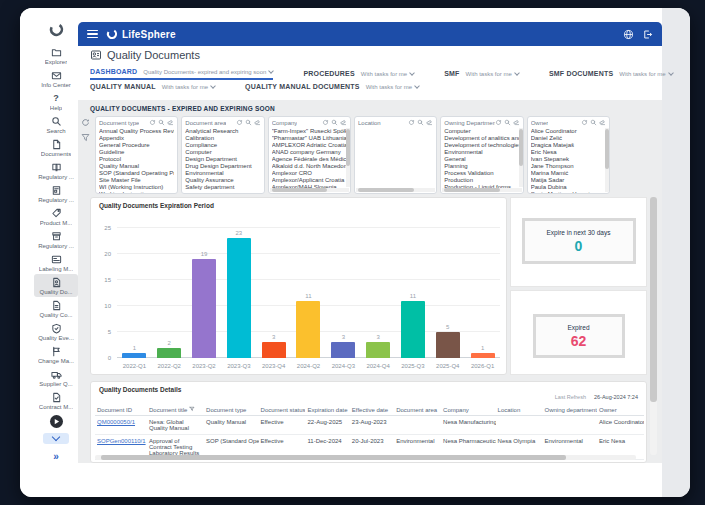 The height and width of the screenshot is (505, 705). Describe the element at coordinates (136, 166) in the screenshot. I see `filter-option: Quality Manual` at that location.